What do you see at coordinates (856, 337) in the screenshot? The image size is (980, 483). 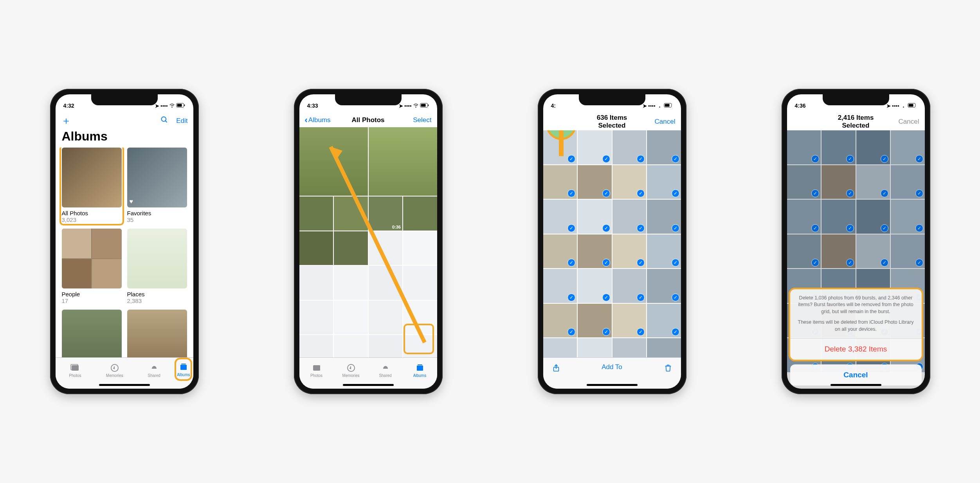 I see `action-sheet: Delete 1,036 photos from 69 bursts, and …` at bounding box center [856, 337].